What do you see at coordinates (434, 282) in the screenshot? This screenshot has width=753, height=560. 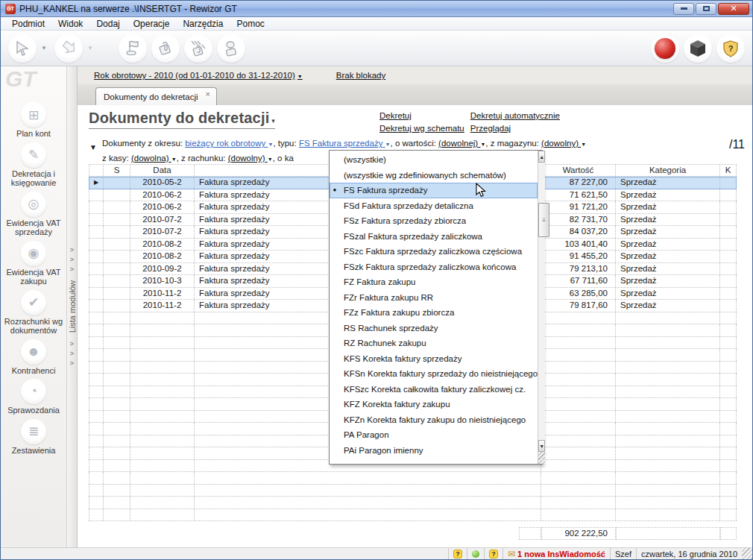 I see `dropdown-item: FZ Faktura zakupu` at bounding box center [434, 282].